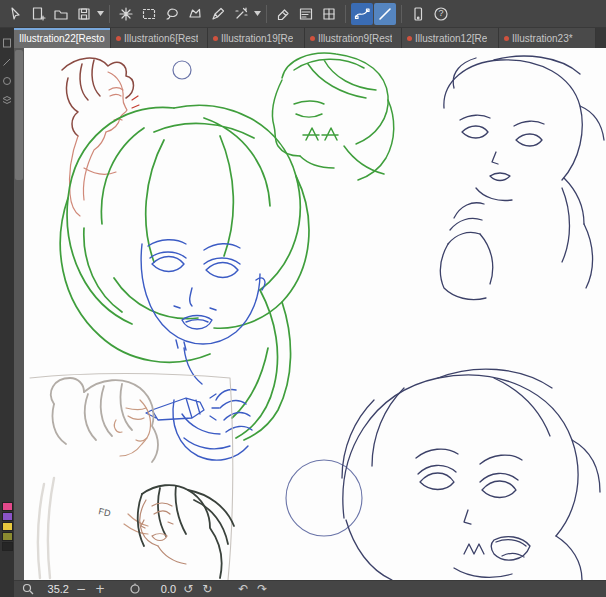 This screenshot has width=606, height=597. Describe the element at coordinates (7, 58) in the screenshot. I see `panel-brush-icon` at that location.